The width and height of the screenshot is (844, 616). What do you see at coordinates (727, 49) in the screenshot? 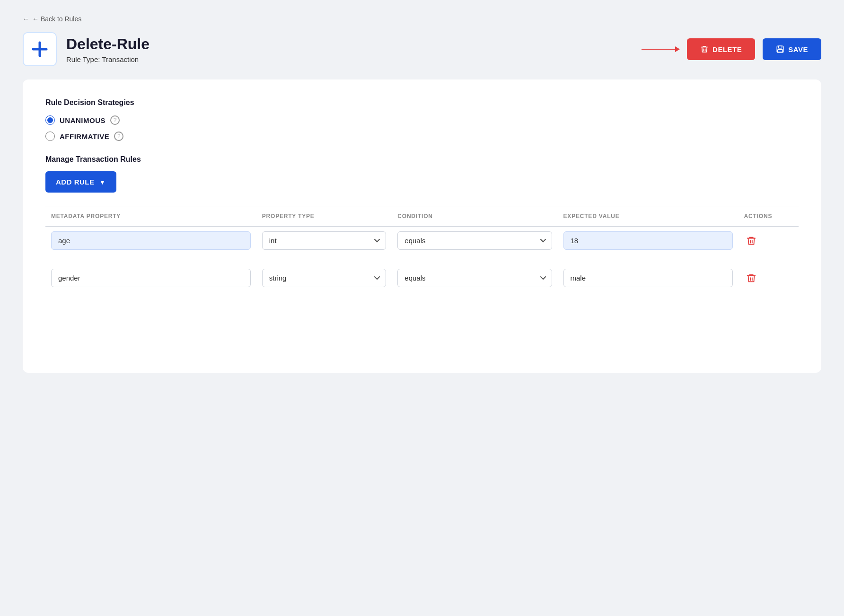
I see `delete-button-label: DELETE` at bounding box center [727, 49].